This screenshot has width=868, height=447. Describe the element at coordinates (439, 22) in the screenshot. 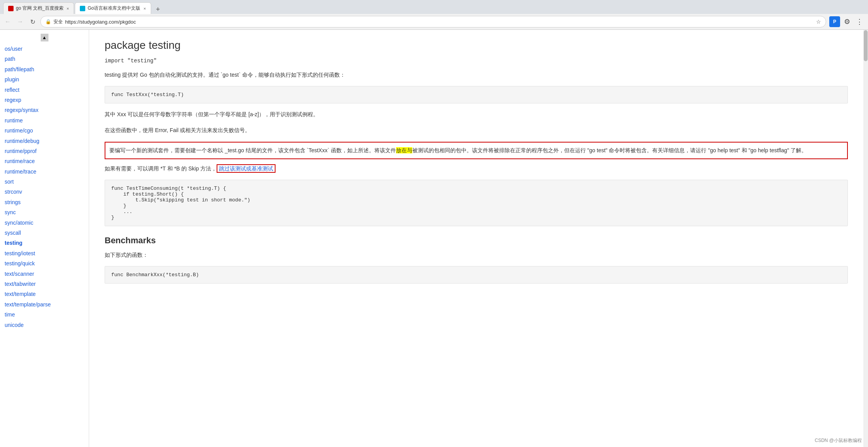

I see `url-text: https://studygolang.com/pkgdoc` at that location.